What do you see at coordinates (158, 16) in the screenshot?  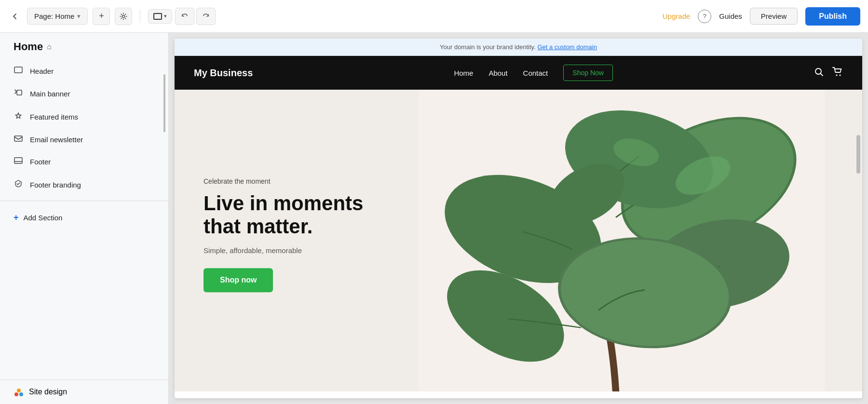 I see `desktop-icon` at bounding box center [158, 16].